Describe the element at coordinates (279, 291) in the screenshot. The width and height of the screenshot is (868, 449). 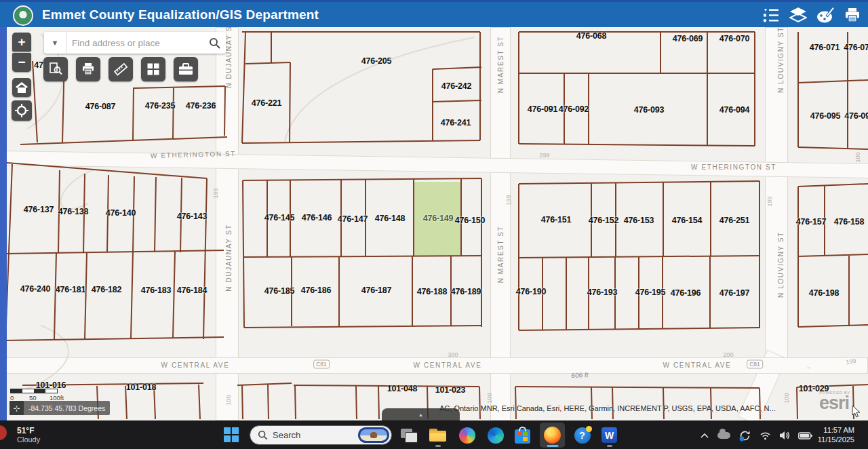
I see `parcel-label-476-185: 476-185` at that location.